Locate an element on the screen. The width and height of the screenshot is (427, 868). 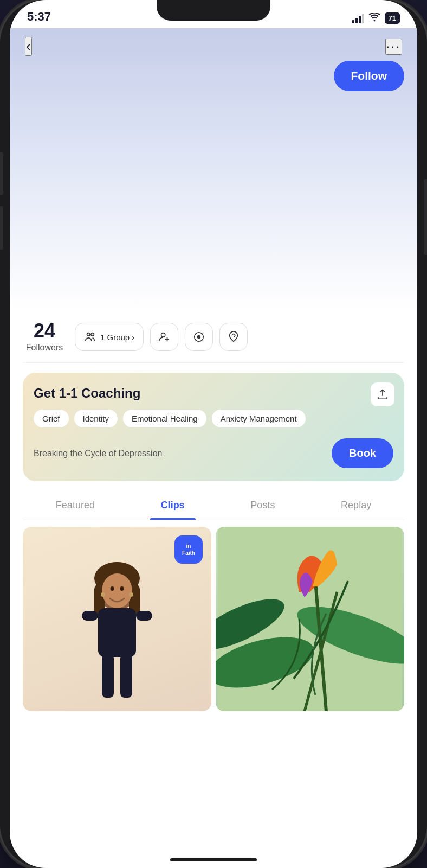
add-friend-icon is located at coordinates (164, 337).